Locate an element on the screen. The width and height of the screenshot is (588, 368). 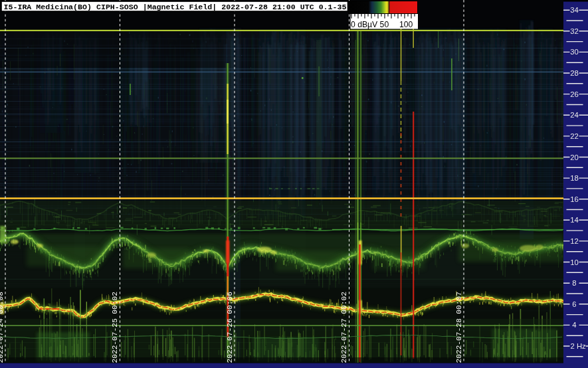
svg-text: 2022-07-25 00:02 is located at coordinates (115, 327).